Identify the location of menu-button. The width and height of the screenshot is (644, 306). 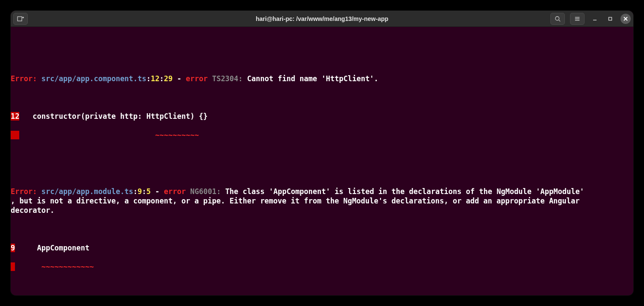
(577, 19).